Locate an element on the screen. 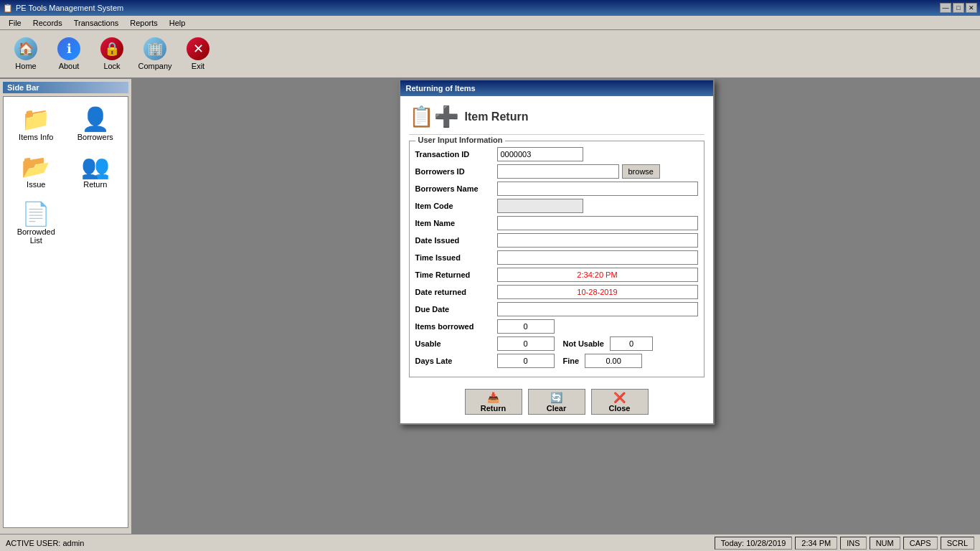  dialog-header: 📋➕ Item Return is located at coordinates (557, 118).